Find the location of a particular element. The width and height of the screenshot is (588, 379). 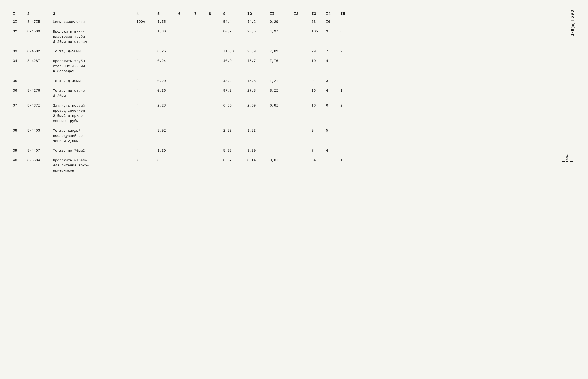

cell-row9-col3: Проложить кабельдля питания токо-приемни… is located at coordinates (95, 166).